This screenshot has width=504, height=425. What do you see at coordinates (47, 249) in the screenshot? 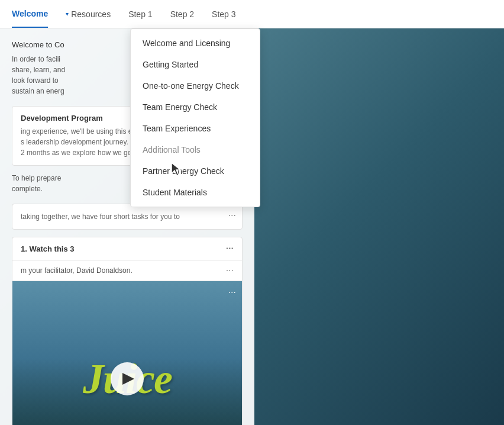
I see `watch-title: 1. Watch this 3` at bounding box center [47, 249].